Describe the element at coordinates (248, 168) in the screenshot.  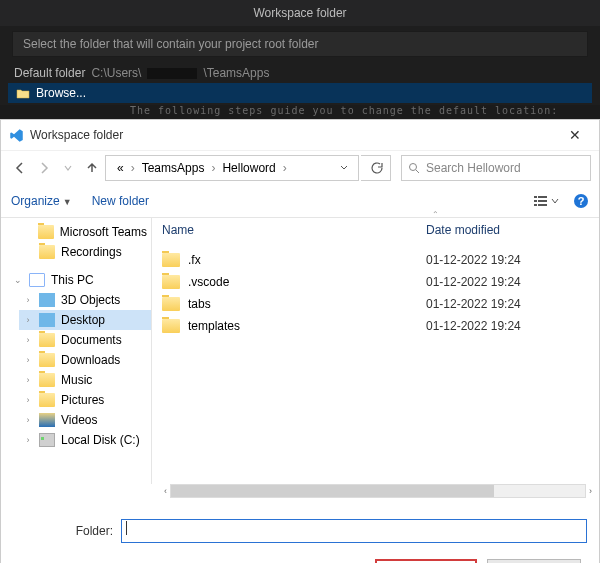
I see `breadcrumb-helloword: Helloword` at that location.